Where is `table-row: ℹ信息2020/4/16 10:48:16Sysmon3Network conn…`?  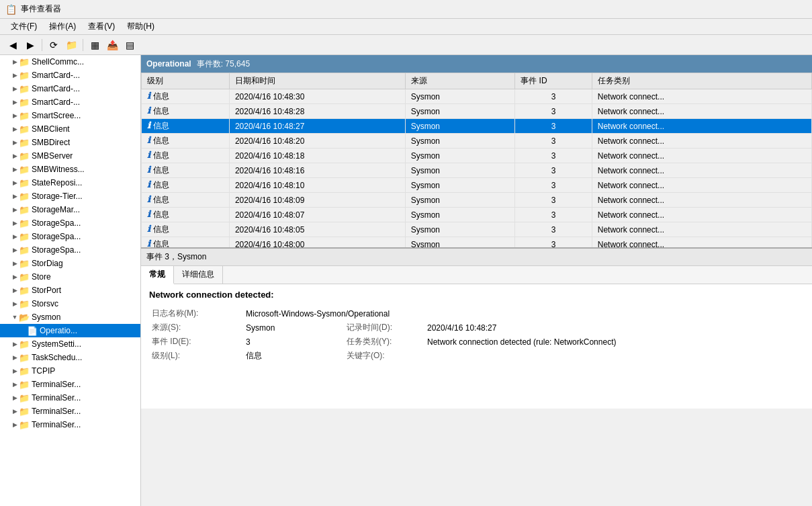
table-row: ℹ信息2020/4/16 10:48:16Sysmon3Network conn… is located at coordinates (477, 171).